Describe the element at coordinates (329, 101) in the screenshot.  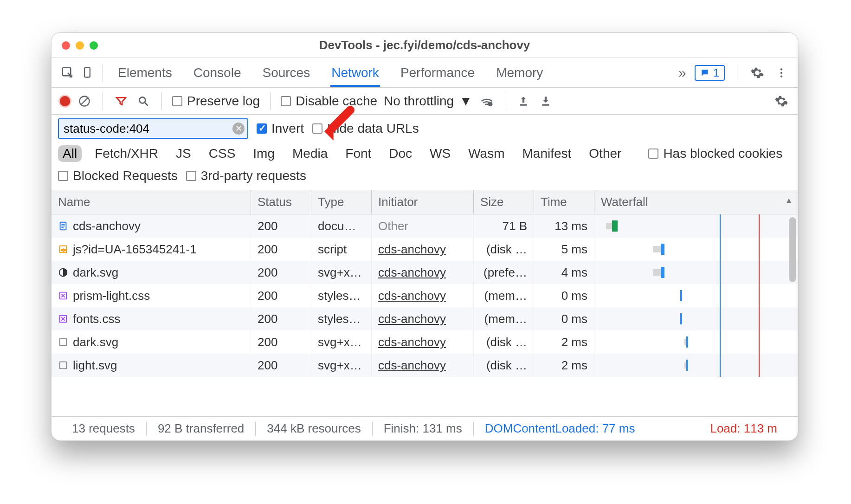
I see `disable-cache-checkbox: Disable cache` at that location.